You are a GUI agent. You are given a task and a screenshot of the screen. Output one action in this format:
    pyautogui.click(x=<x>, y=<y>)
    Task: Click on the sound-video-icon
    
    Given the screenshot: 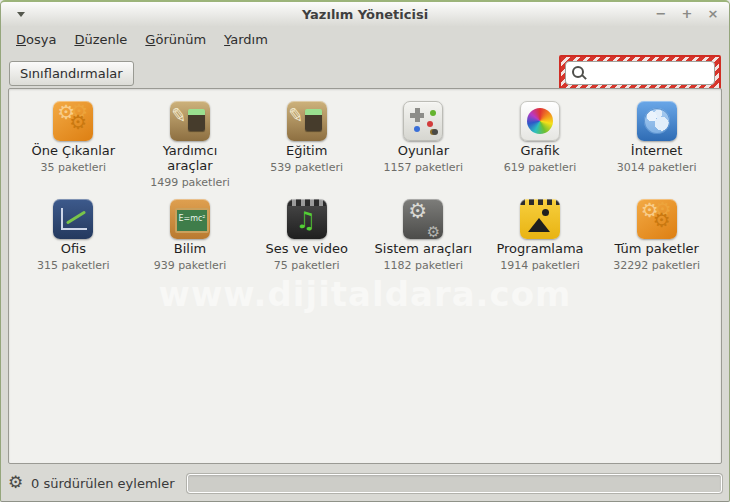 What is the action you would take?
    pyautogui.click(x=307, y=219)
    